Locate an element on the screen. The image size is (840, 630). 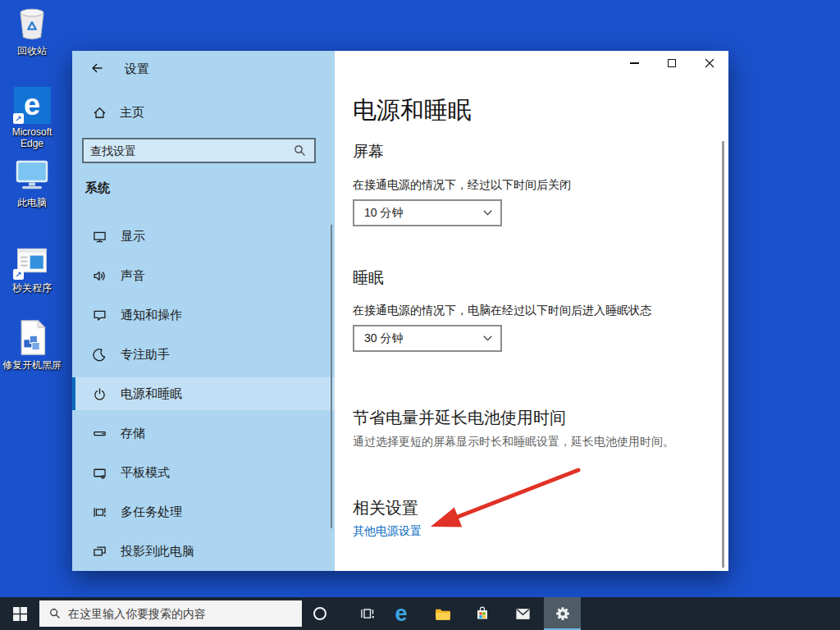
window-title: 设置 is located at coordinates (137, 69).